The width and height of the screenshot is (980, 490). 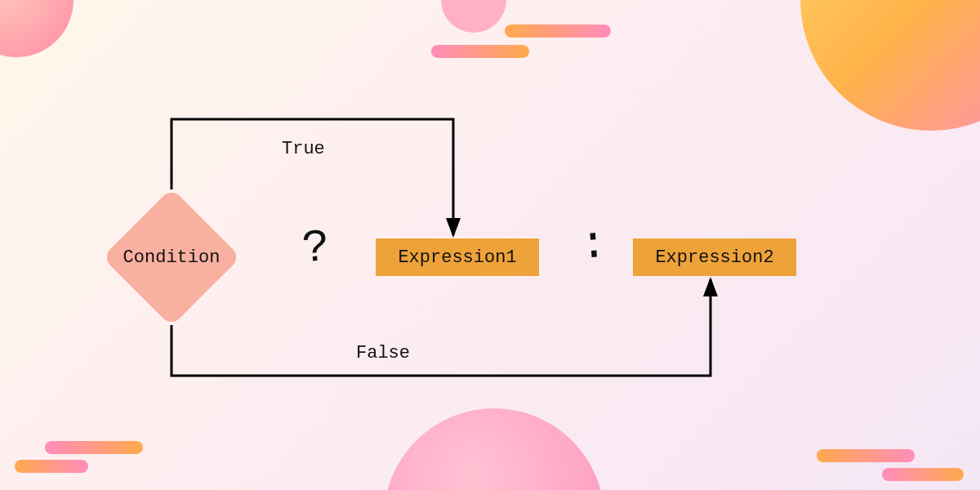 What do you see at coordinates (715, 257) in the screenshot?
I see `expression2-node: Expression2` at bounding box center [715, 257].